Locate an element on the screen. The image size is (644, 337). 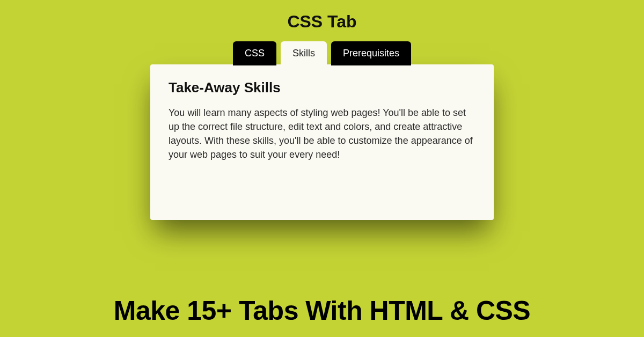
panel-body: You will learn many aspects of styling w… is located at coordinates (322, 134).